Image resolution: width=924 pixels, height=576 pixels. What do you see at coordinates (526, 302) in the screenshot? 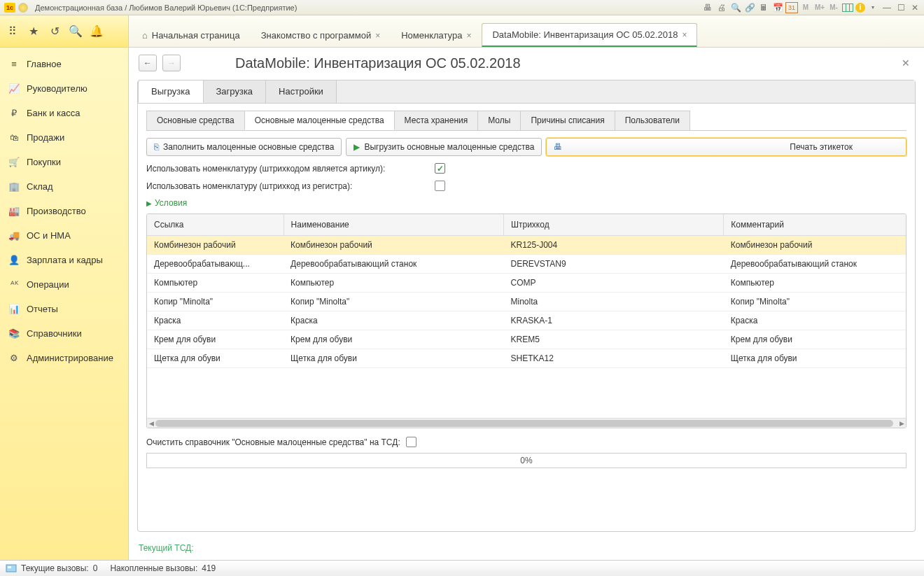
I see `table-row: Копир "Minolta"Копир "Minolta"MinoltaКоп…` at bounding box center [526, 302].